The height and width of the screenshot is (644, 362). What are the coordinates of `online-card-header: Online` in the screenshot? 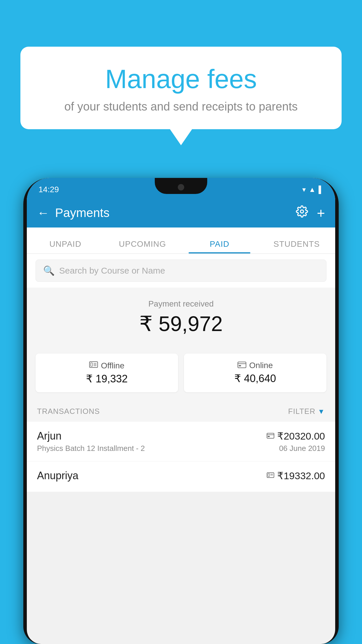 It's located at (255, 365).